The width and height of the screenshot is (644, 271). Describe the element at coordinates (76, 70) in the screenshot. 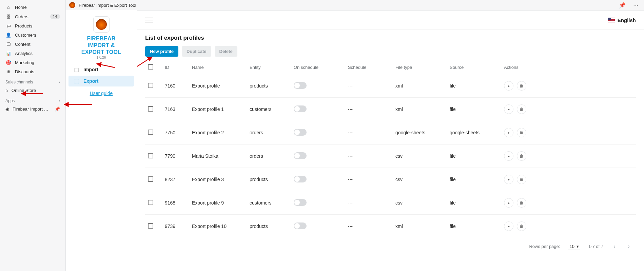

I see `import-icon: ⬚` at that location.